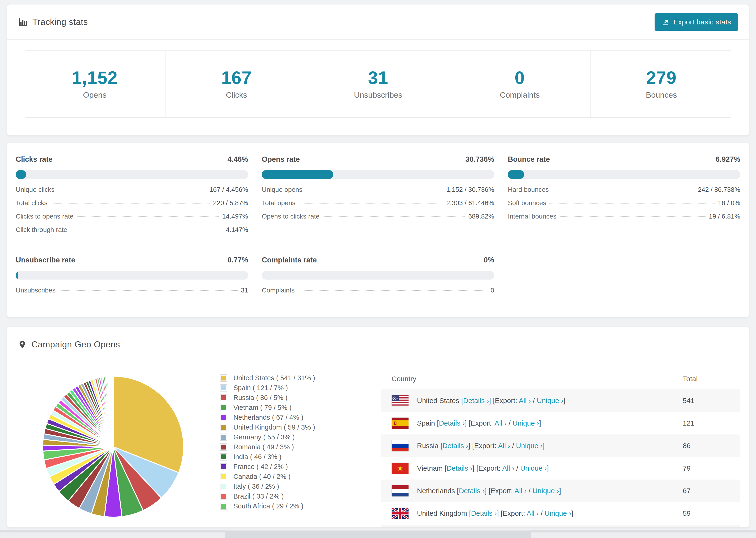 The height and width of the screenshot is (538, 756). I want to click on clicks-rate-value: 4.46%, so click(238, 159).